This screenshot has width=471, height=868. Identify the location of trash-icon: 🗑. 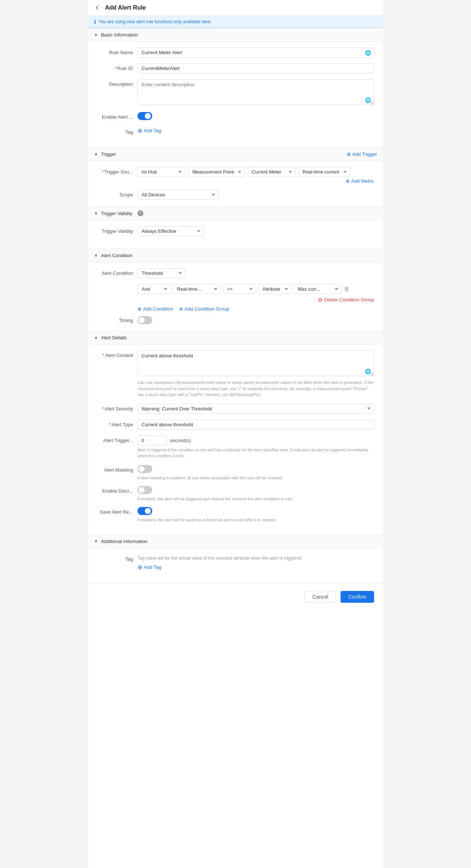
(347, 289).